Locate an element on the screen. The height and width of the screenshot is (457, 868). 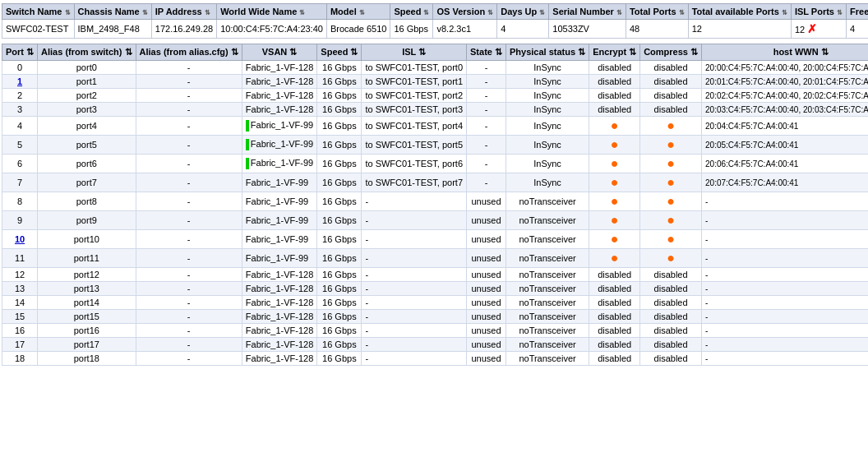
isl-cell: to SWFC01-TEST, port7 is located at coordinates (414, 182).